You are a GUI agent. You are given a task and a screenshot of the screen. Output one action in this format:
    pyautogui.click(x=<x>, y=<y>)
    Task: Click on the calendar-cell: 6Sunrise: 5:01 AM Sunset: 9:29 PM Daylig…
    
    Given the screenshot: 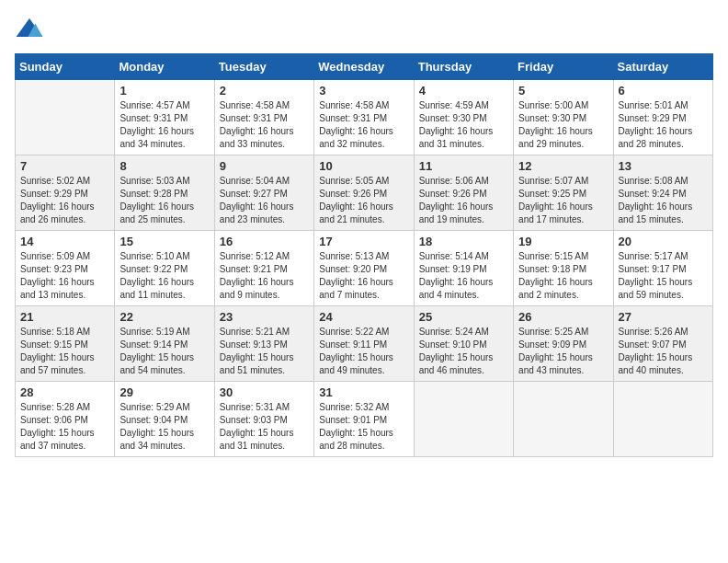 What is the action you would take?
    pyautogui.click(x=663, y=118)
    